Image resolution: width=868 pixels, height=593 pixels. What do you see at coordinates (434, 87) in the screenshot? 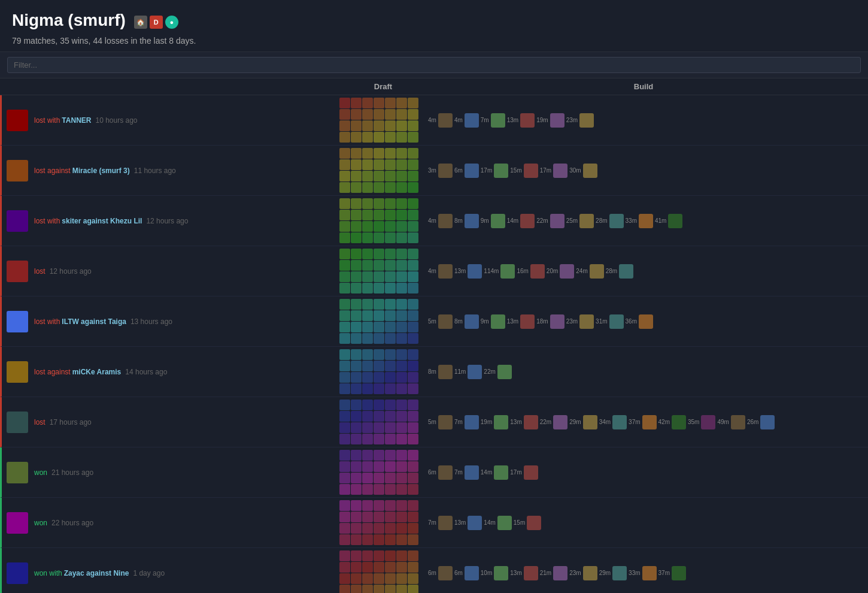
I see `column-headers: Draft Build` at bounding box center [434, 87].